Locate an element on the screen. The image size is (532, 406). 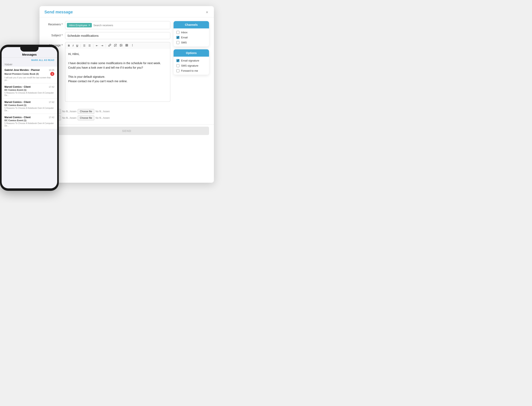
message-control: B I U ☰ ☰ ⇤ ⇥ is located at coordinates (118, 72).